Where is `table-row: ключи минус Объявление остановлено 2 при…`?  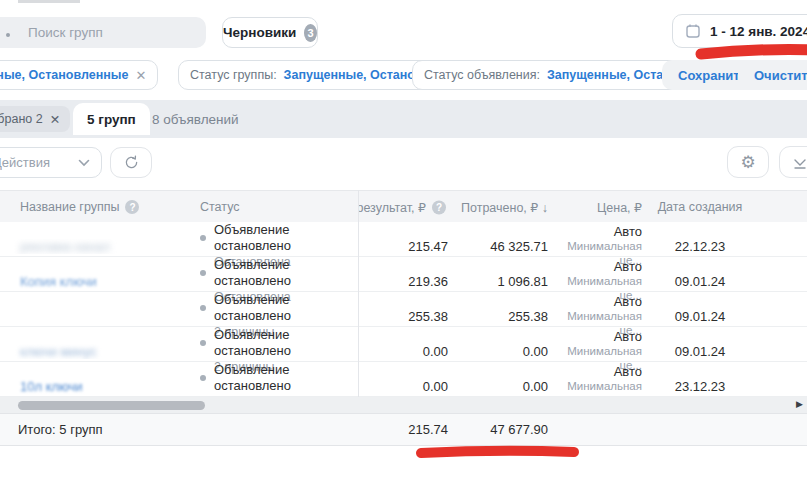 table-row: ключи минус Объявление остановлено 2 при… is located at coordinates (404, 344).